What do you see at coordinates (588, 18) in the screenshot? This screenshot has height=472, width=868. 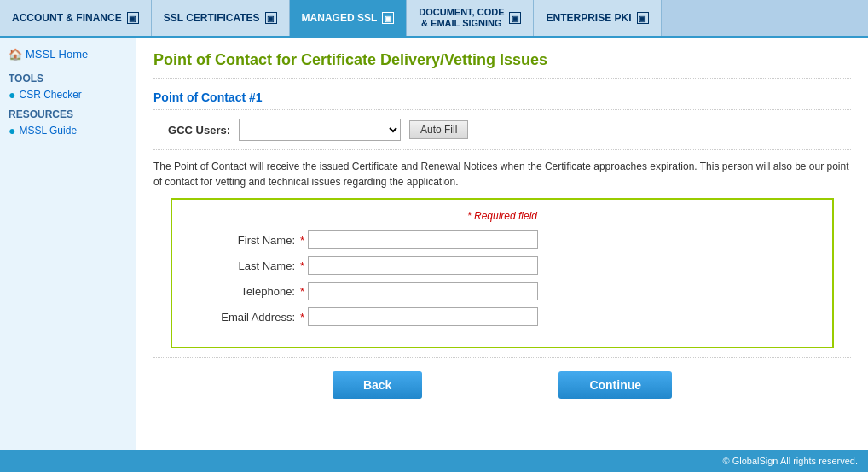 I see `tab-enterprise-pki-label: ENTERPRISE PKI` at bounding box center [588, 18].